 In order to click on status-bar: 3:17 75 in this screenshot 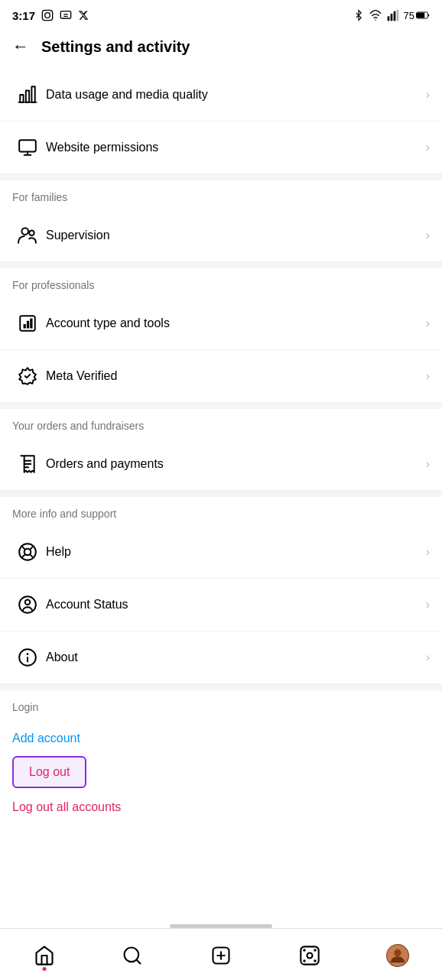, I will do `click(221, 14)`.